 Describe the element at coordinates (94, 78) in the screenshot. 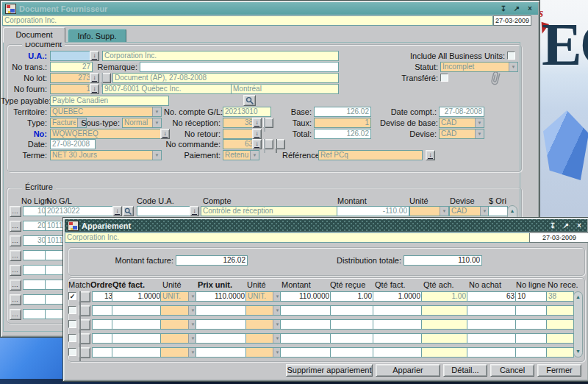

I see `no-lot-lov-button: ↓` at that location.